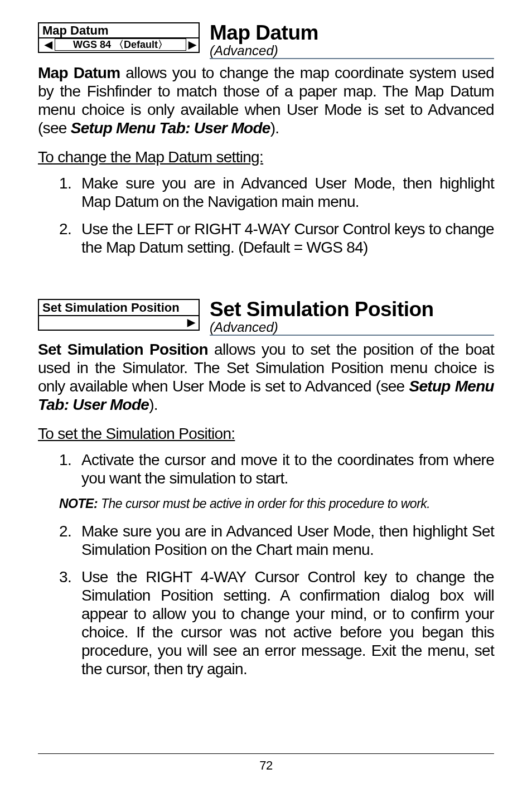  I want to click on set-sim-steps-a: Activate the cursor and move it to the c…, so click(277, 469).